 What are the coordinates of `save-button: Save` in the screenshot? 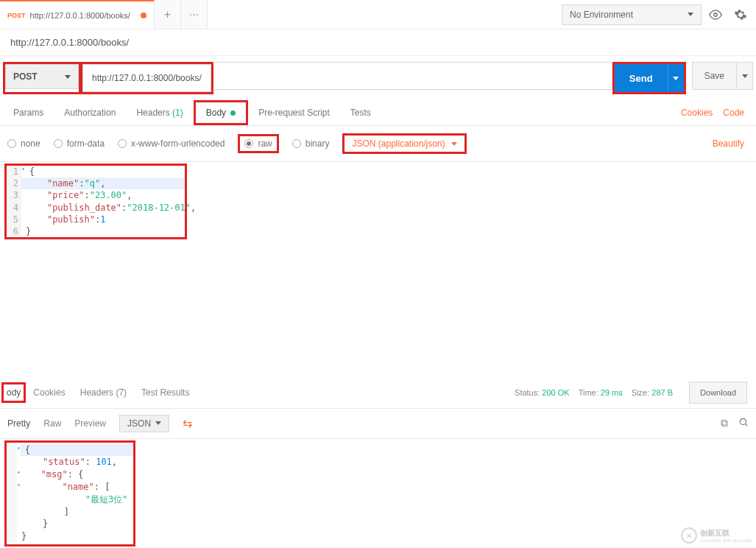 It's located at (714, 76).